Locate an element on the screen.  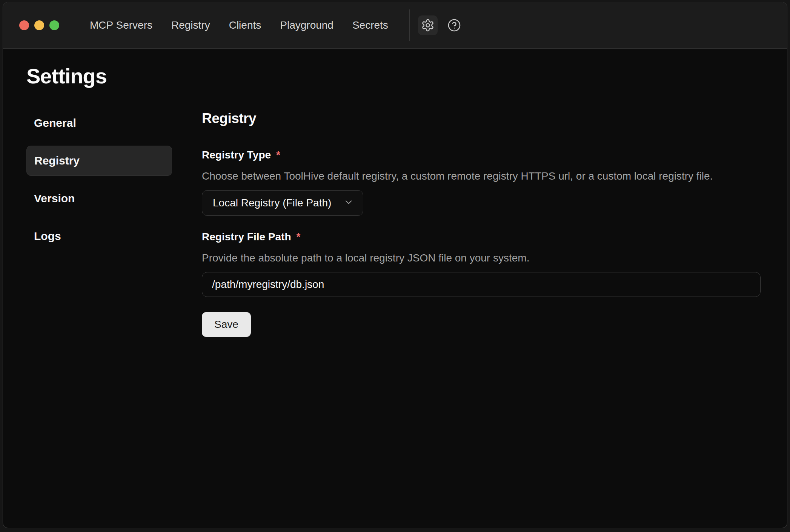
settings-gear-button is located at coordinates (428, 25).